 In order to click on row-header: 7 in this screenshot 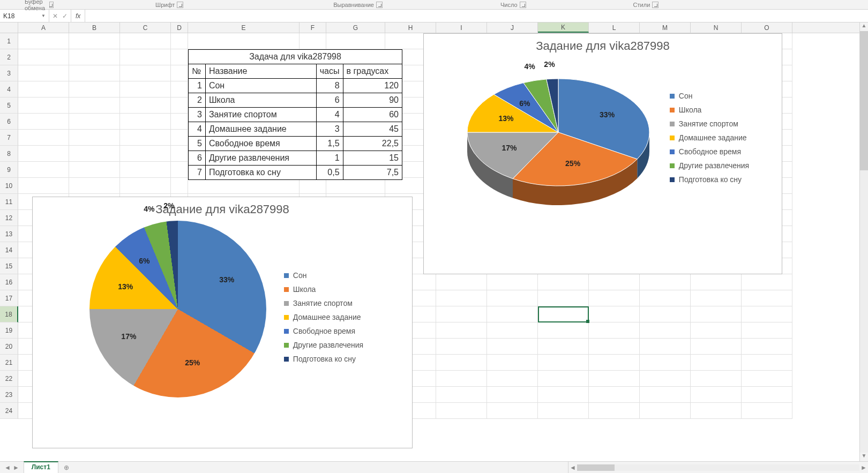, I will do `click(9, 138)`.